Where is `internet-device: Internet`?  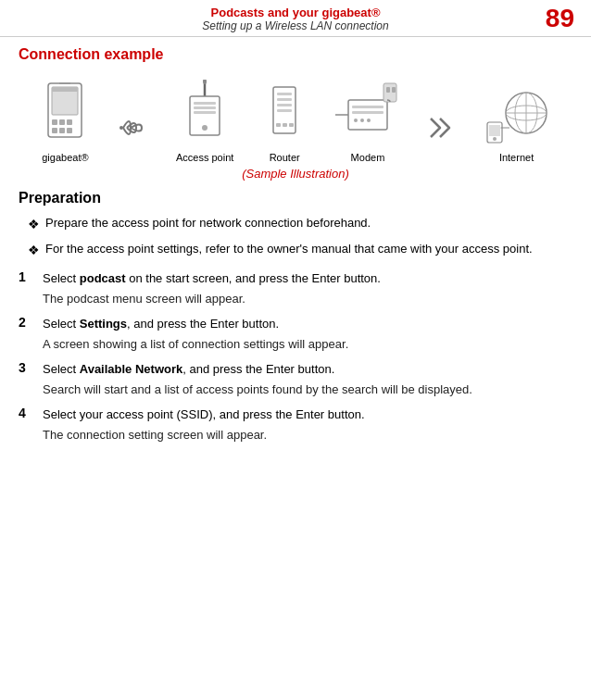 internet-device: Internet is located at coordinates (517, 121).